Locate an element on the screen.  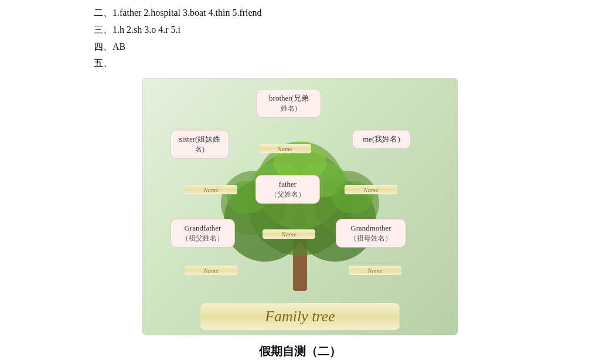
ribbon-6: Name is located at coordinates (375, 270).